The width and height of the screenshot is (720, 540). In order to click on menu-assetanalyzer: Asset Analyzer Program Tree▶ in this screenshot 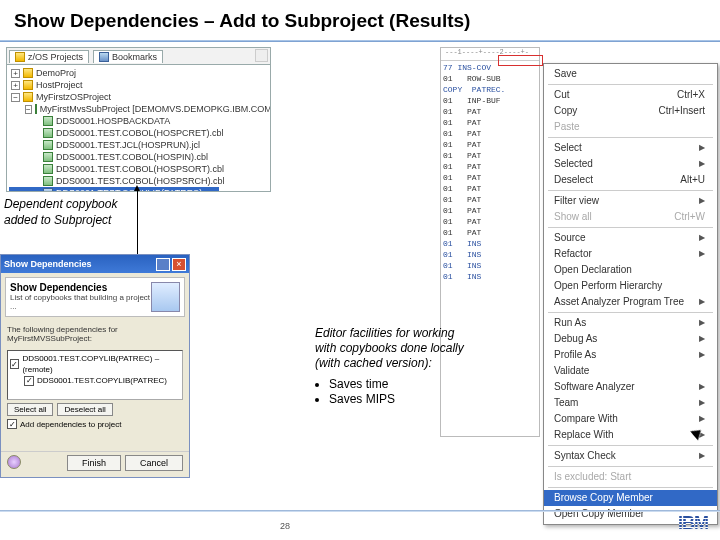, I will do `click(630, 302)`.